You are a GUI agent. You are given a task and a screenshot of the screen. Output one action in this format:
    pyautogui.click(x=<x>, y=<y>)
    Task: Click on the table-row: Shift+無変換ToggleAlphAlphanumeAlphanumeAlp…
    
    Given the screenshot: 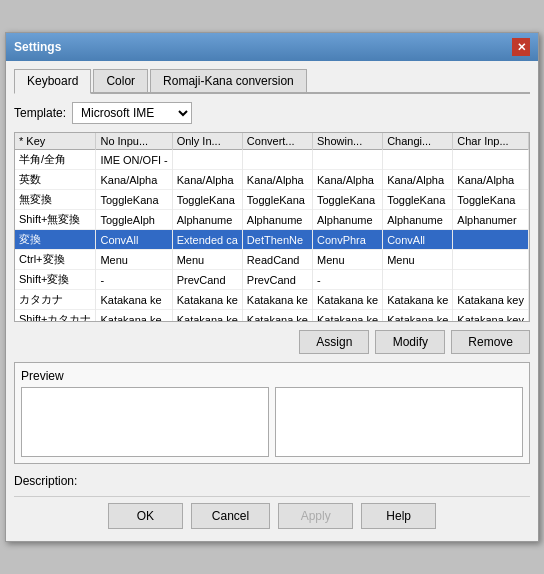 What is the action you would take?
    pyautogui.click(x=272, y=220)
    